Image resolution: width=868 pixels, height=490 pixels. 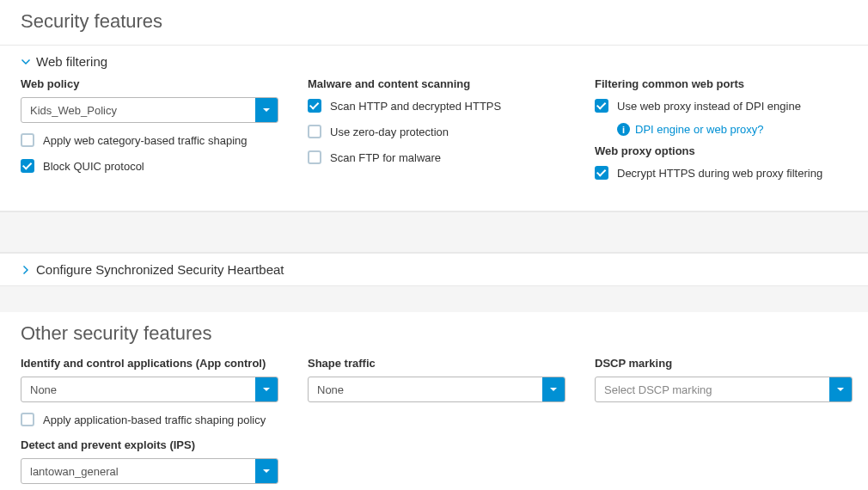 I want to click on zero-day-label: Use zero-day protection, so click(x=389, y=132).